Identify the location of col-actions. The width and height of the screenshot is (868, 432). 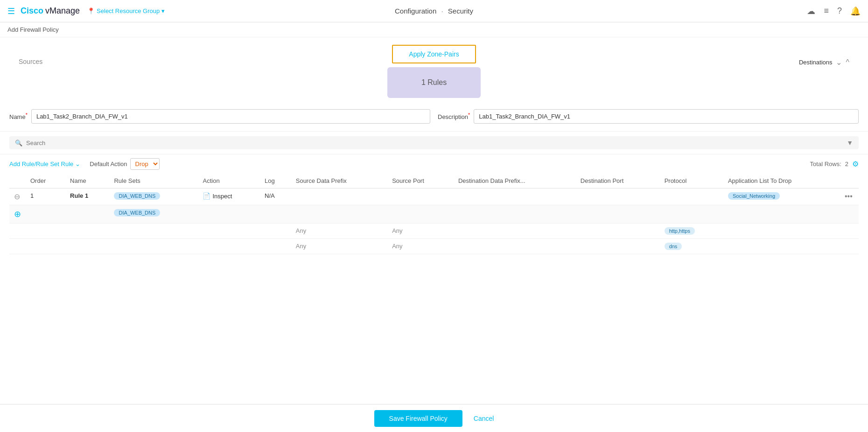
(849, 181).